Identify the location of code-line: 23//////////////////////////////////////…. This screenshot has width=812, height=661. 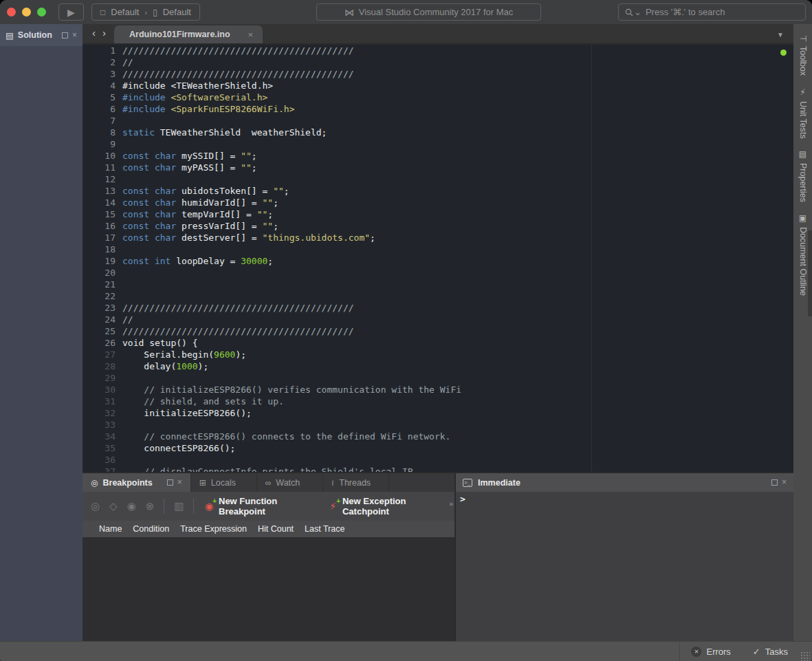
(438, 308).